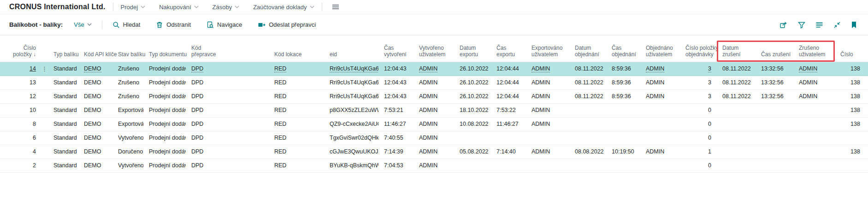 This screenshot has height=200, width=868. What do you see at coordinates (128, 165) in the screenshot?
I see `cell-status: Vytvořeno` at bounding box center [128, 165].